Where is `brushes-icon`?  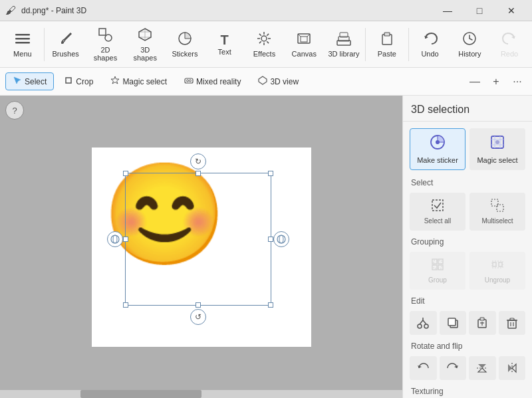 brushes-icon is located at coordinates (66, 40).